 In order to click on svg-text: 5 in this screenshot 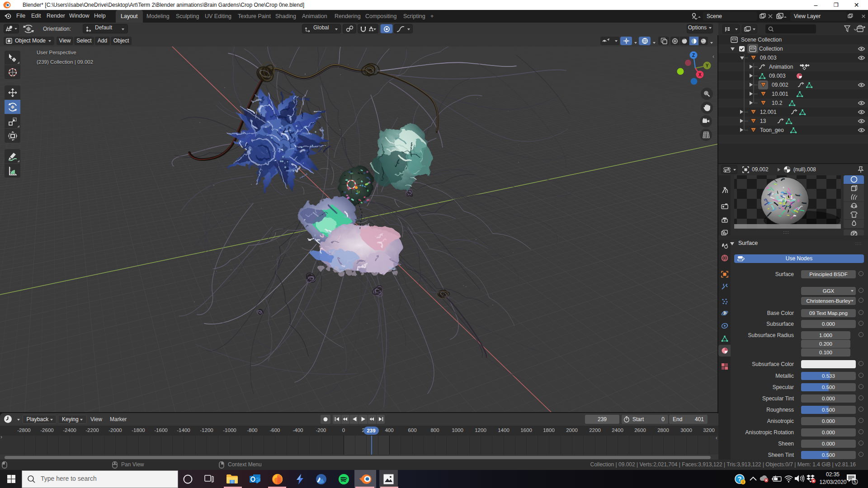, I will do `click(855, 482)`.